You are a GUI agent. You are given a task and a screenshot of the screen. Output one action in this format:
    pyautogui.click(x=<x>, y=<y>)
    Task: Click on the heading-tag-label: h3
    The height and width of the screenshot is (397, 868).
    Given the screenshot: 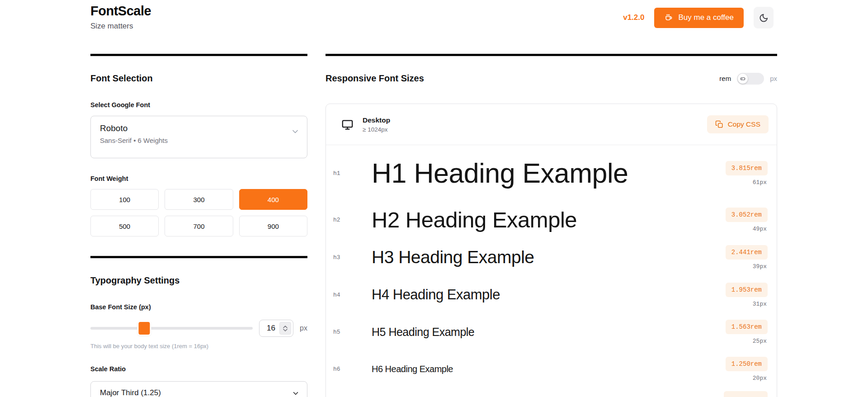 What is the action you would take?
    pyautogui.click(x=353, y=258)
    